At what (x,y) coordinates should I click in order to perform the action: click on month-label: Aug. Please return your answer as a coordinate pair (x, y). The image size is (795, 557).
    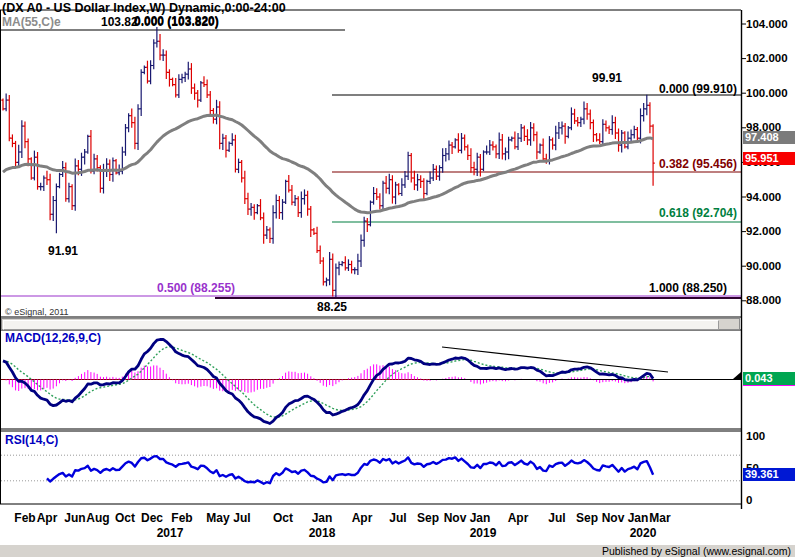
    Looking at the image, I should click on (98, 518).